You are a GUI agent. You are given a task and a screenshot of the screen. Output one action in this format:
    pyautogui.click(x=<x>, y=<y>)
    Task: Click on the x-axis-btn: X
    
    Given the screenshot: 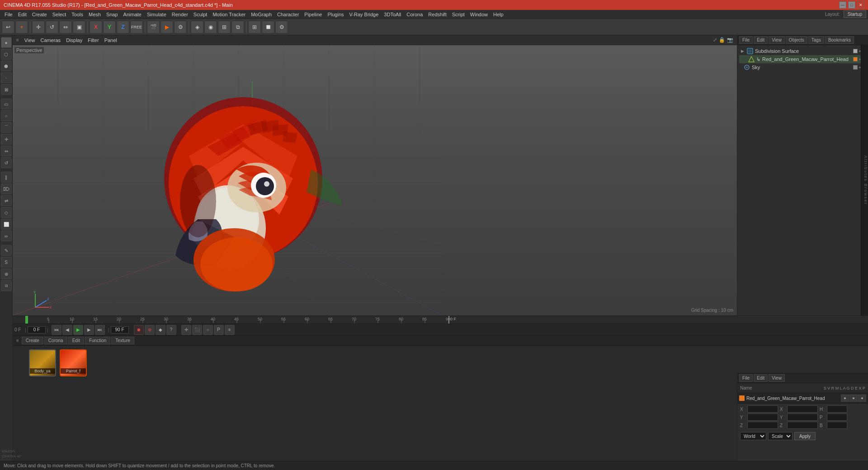 What is the action you would take?
    pyautogui.click(x=96, y=27)
    